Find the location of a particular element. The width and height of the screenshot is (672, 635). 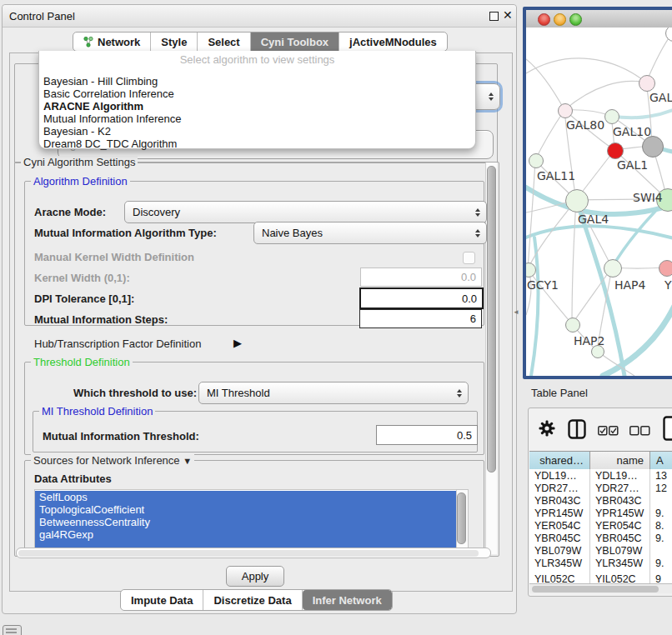

select-all-checkboxes-icon is located at coordinates (609, 432).